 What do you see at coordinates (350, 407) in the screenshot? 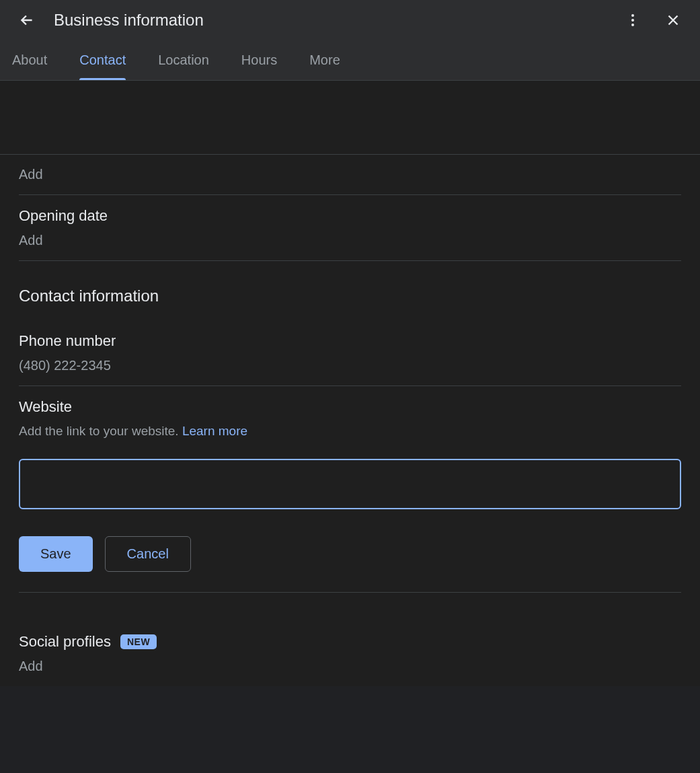
I see `website-label: Website` at bounding box center [350, 407].